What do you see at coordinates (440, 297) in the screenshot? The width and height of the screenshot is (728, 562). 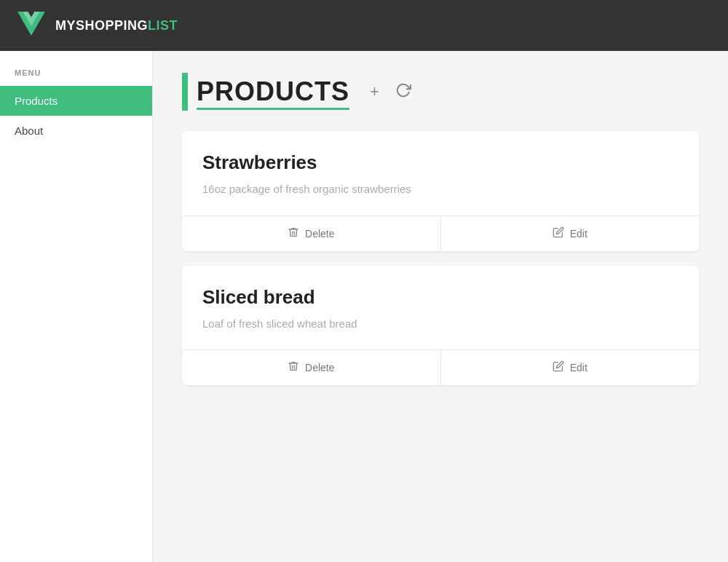 I see `product-name: Sliced bread` at bounding box center [440, 297].